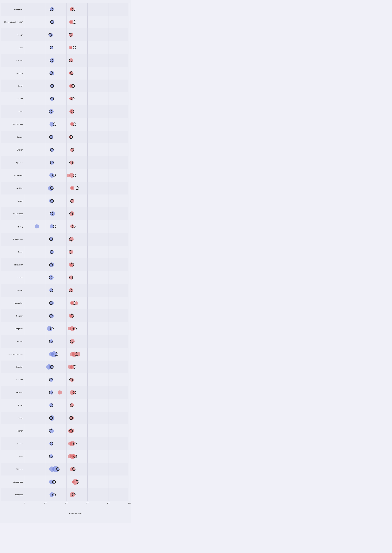 This screenshot has height=553, width=392. I want to click on table-row: Italian, so click(65, 111).